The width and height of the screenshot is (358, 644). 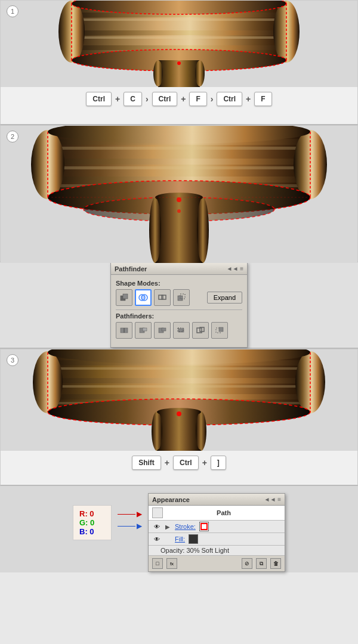 I want to click on stroke-expand: ▶, so click(x=168, y=527).